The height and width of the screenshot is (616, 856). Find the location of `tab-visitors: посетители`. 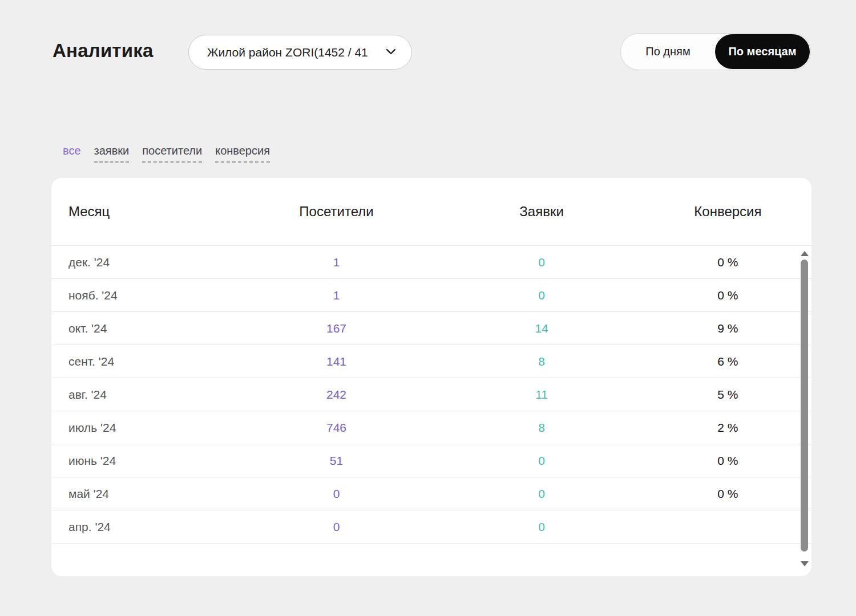

tab-visitors: посетители is located at coordinates (172, 153).